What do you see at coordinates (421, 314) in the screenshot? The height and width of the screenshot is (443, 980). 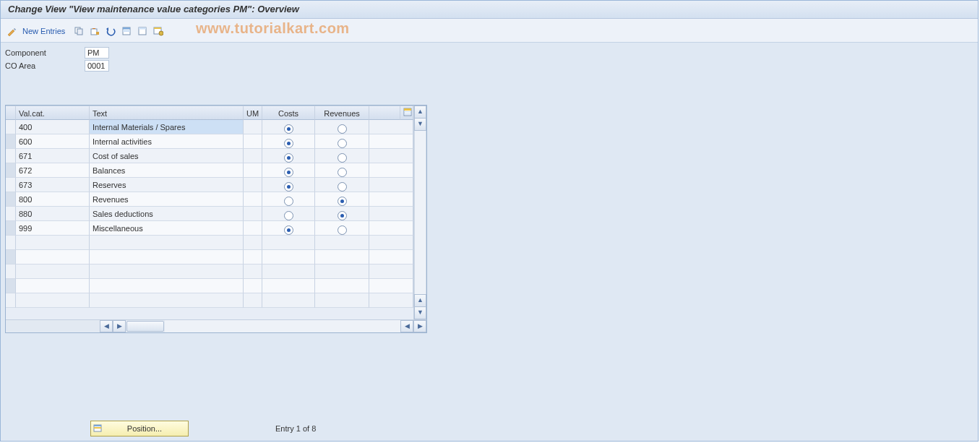 I see `scroll-down2-icon: ▼` at bounding box center [421, 314].